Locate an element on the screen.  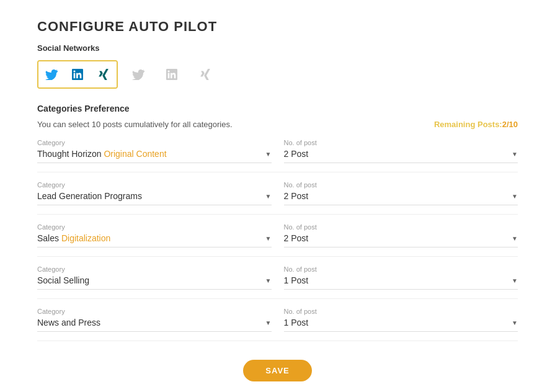
save-section: SAVE is located at coordinates (278, 371).